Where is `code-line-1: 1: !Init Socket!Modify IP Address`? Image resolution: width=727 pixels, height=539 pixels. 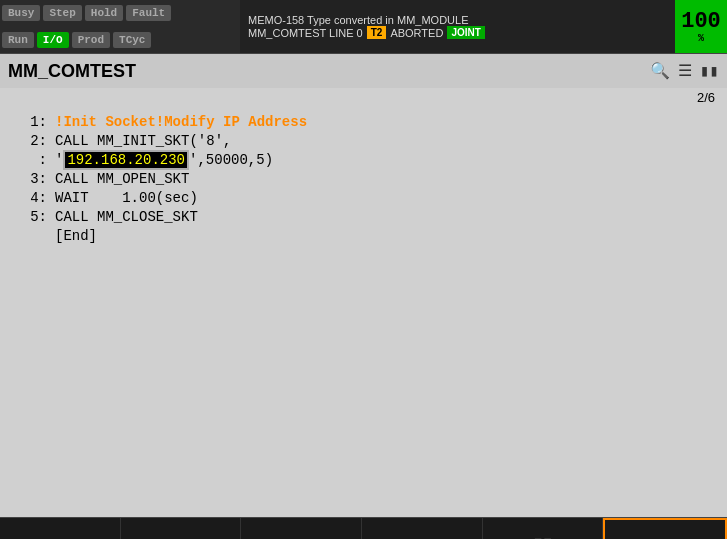 code-line-1: 1: !Init Socket!Modify IP Address is located at coordinates (364, 122).